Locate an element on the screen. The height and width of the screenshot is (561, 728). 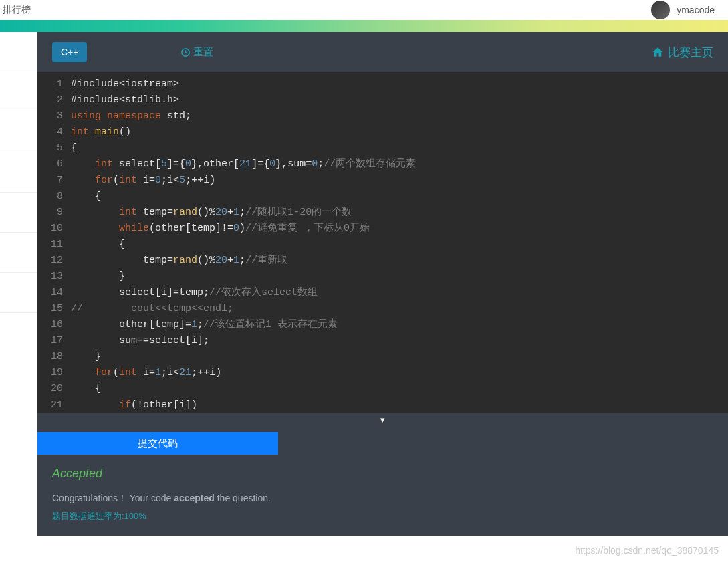
line-number: 2 is located at coordinates (52, 100).